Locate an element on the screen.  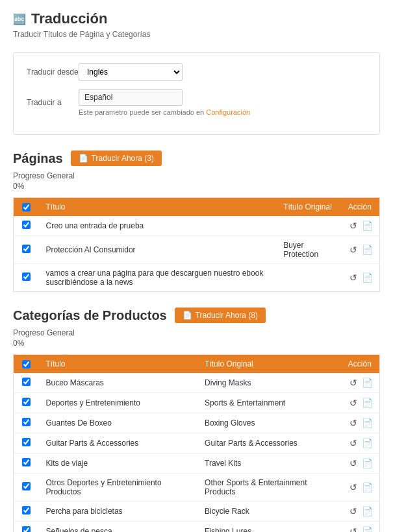
pages-col-check is located at coordinates (27, 208).